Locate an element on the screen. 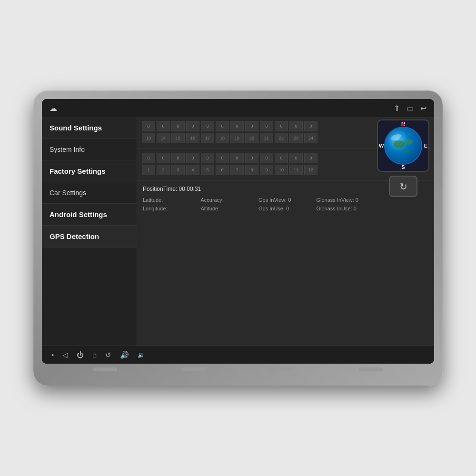  sidebar-item-system-info: System Info is located at coordinates (89, 149).